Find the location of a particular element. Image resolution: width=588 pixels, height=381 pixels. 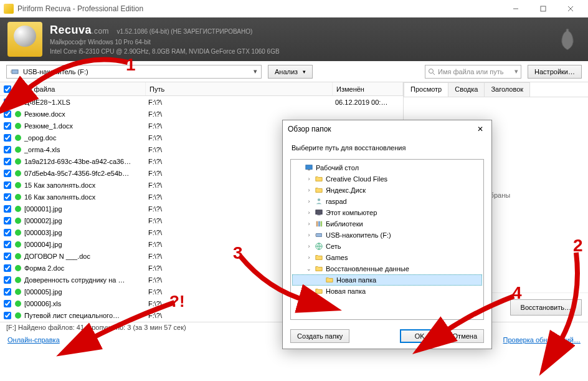

search-input: Имя файла или путь ▾ is located at coordinates (473, 72).